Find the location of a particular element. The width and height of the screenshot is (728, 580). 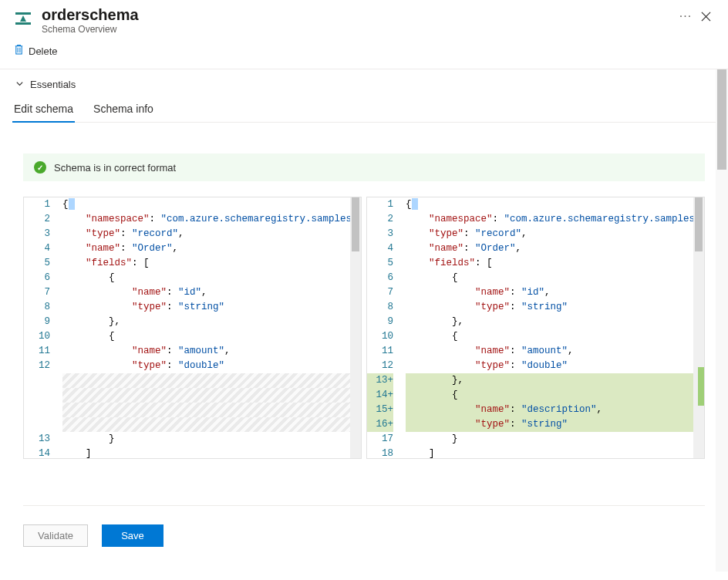

tab-schema-info: Schema info is located at coordinates (123, 110).